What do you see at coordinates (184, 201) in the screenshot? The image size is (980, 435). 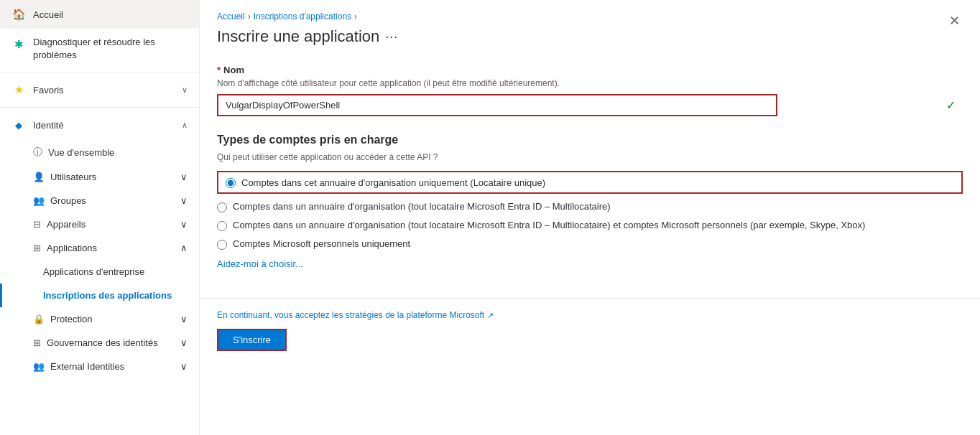 I see `chevron-down-icon-groups: ∨` at bounding box center [184, 201].